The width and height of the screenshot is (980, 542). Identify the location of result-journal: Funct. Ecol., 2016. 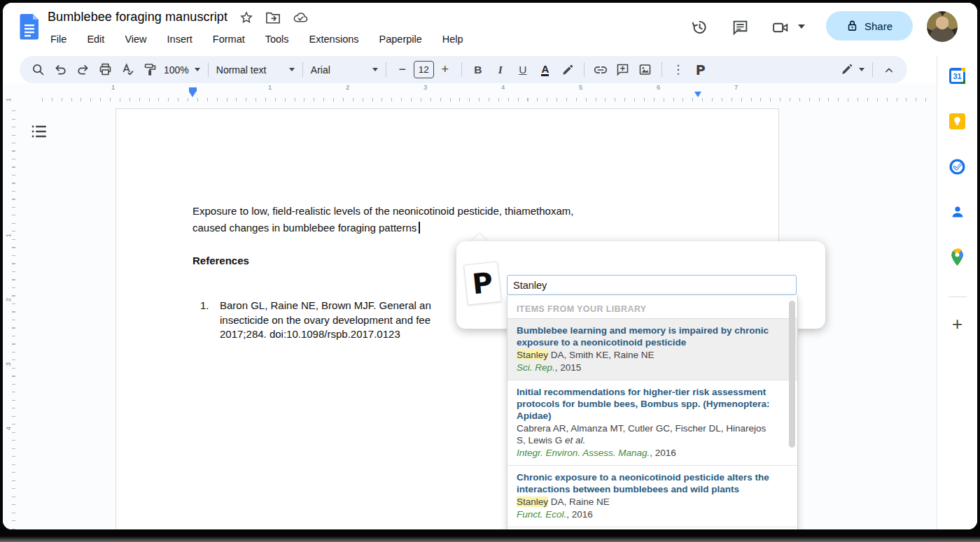
(647, 515).